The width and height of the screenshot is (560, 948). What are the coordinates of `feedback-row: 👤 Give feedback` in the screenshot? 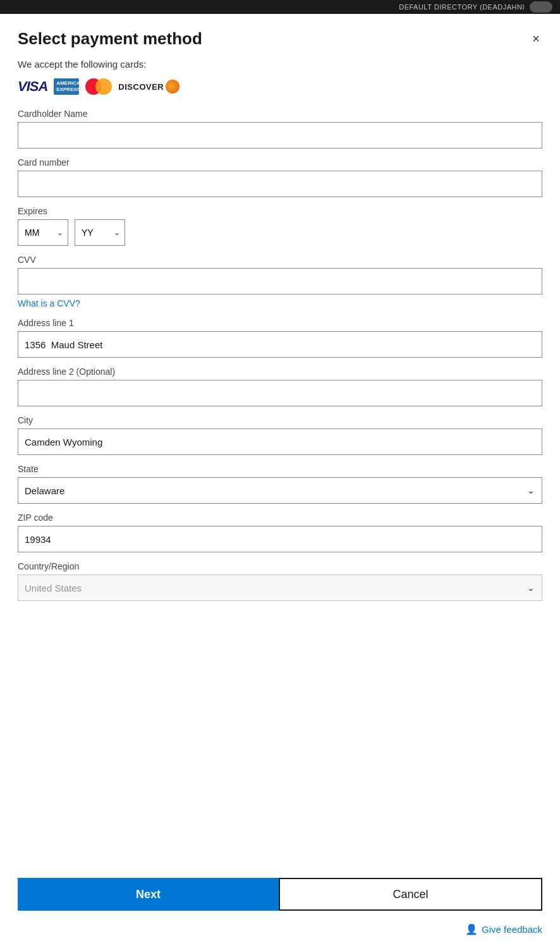 It's located at (280, 929).